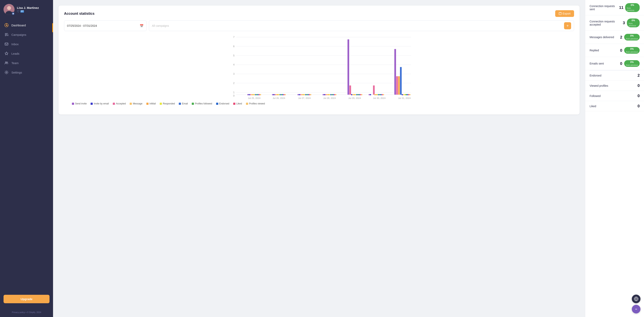 The width and height of the screenshot is (644, 317). What do you see at coordinates (26, 159) in the screenshot?
I see `sidebar: Lisa J. Martinez 🛡` at bounding box center [26, 159].